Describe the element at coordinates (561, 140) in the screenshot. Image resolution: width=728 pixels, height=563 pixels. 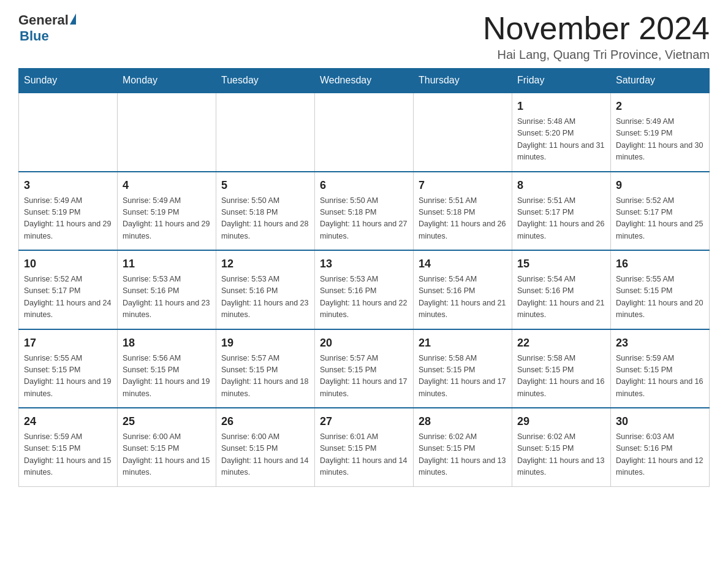
I see `day-info: Sunrise: 5:48 AM Sunset: 5:20 PM Dayligh…` at that location.